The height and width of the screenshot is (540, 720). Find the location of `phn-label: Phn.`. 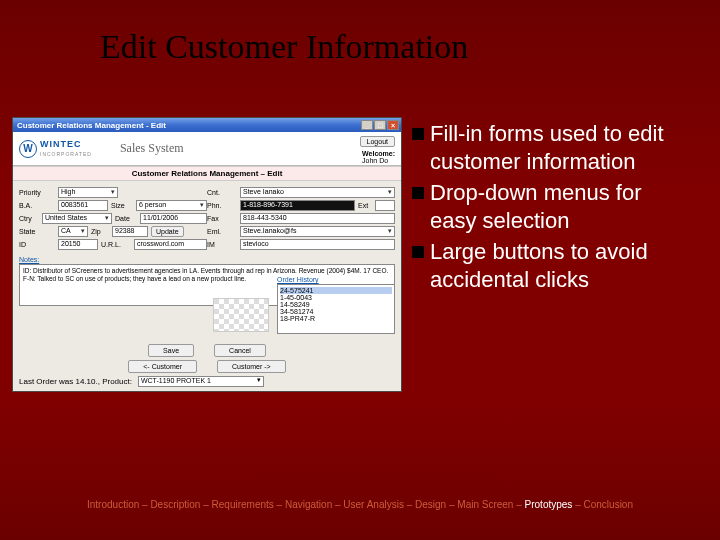

phn-label: Phn. is located at coordinates (222, 206).